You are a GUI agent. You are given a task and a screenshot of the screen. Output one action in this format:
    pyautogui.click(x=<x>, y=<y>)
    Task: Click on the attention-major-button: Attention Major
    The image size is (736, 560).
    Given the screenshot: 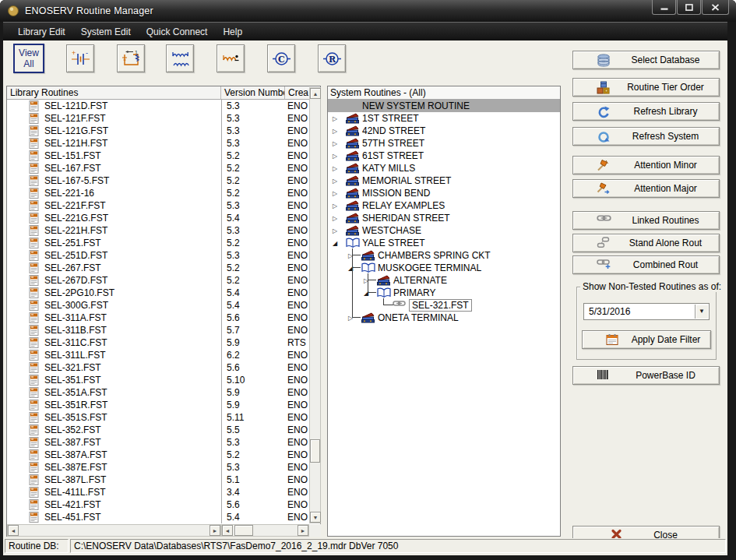 What is the action you would take?
    pyautogui.click(x=646, y=188)
    